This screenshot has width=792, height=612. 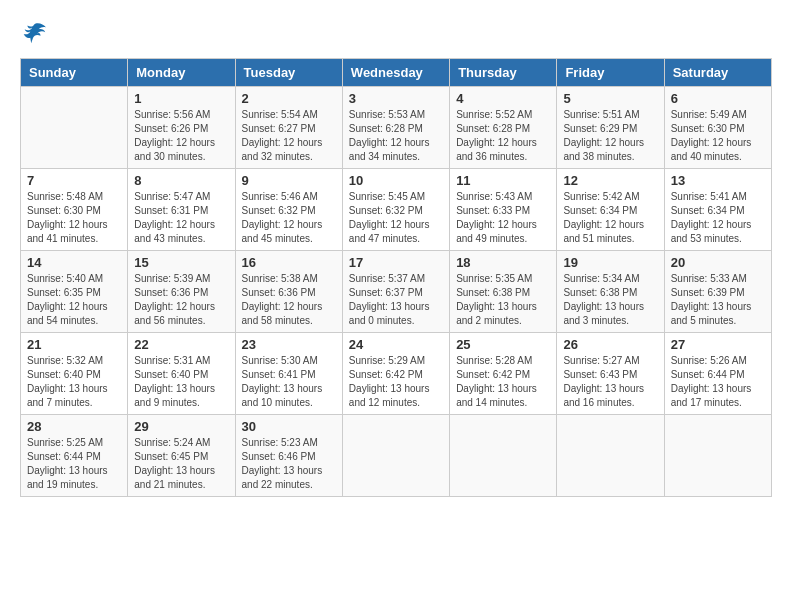 What do you see at coordinates (182, 73) in the screenshot?
I see `header-cell-monday: Monday` at bounding box center [182, 73].